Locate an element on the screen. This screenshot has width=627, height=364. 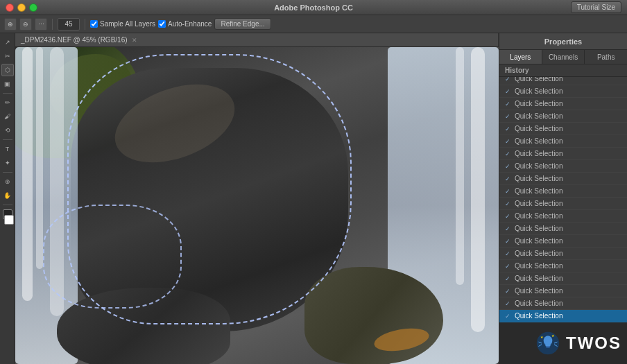
tool-bg-color is located at coordinates (9, 220).